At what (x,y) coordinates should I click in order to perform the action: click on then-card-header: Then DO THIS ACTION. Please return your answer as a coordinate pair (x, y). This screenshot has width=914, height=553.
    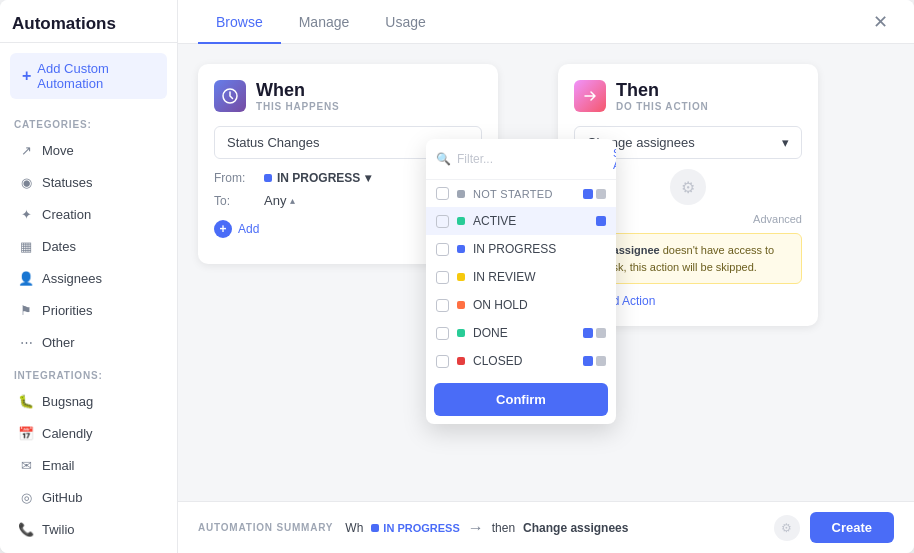
    Looking at the image, I should click on (688, 96).